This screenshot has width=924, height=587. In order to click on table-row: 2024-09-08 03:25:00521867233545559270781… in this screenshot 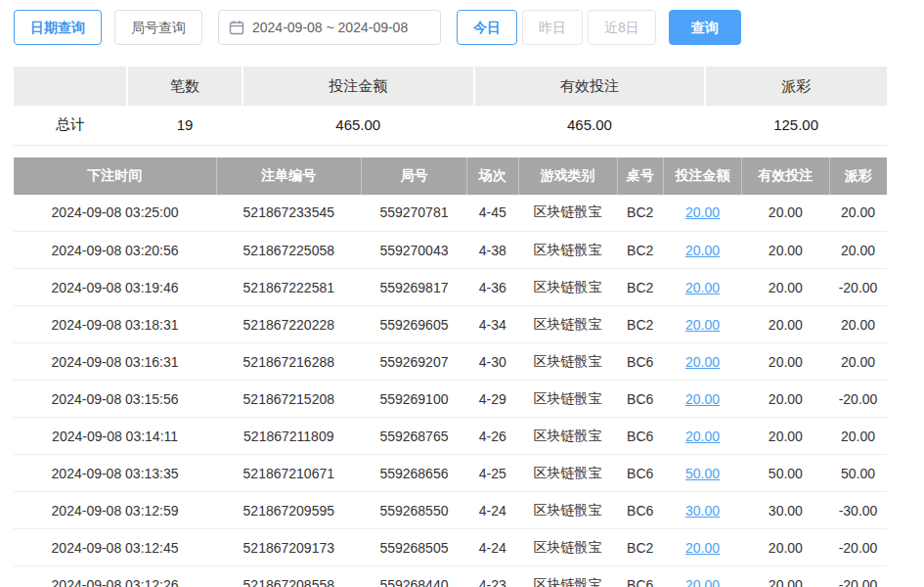, I will do `click(450, 213)`.